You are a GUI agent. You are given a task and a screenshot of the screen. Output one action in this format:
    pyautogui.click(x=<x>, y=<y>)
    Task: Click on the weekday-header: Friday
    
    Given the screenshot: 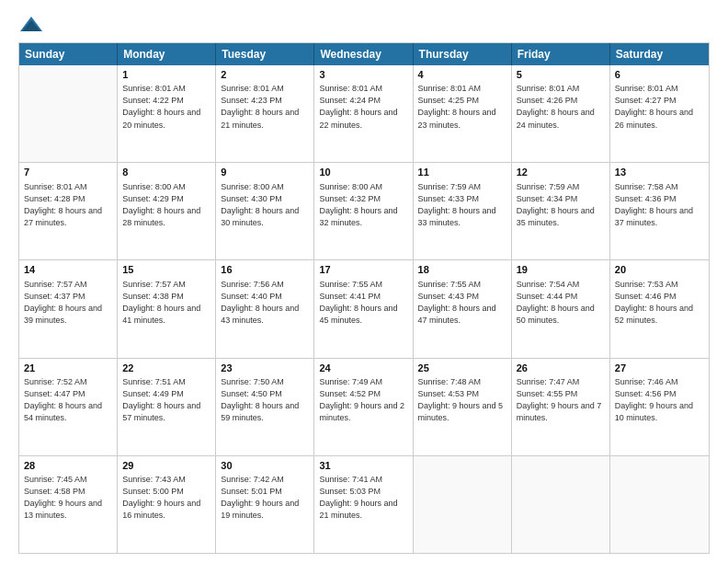 What is the action you would take?
    pyautogui.click(x=561, y=54)
    